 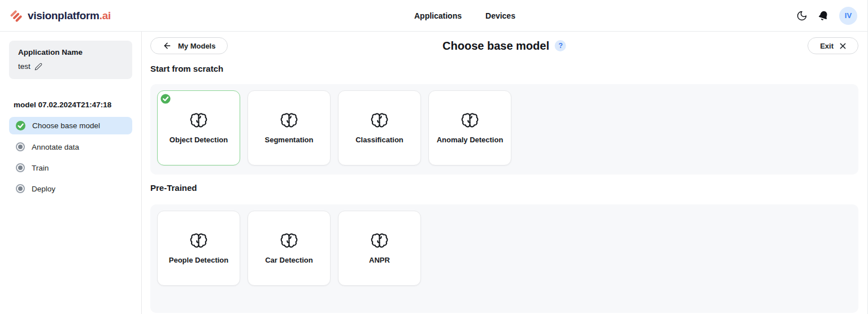 What do you see at coordinates (71, 60) in the screenshot?
I see `application-name-box: Application Name test` at bounding box center [71, 60].